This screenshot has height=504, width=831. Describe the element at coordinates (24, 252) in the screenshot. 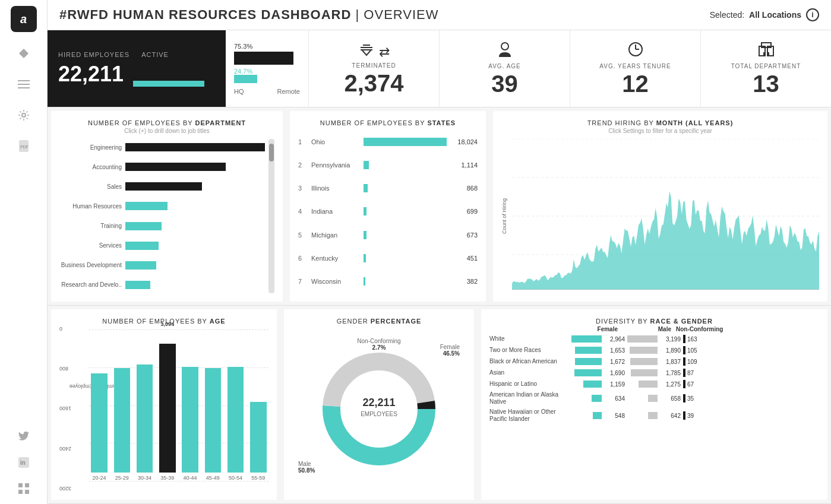

I see `sidebar: a PDF in` at that location.